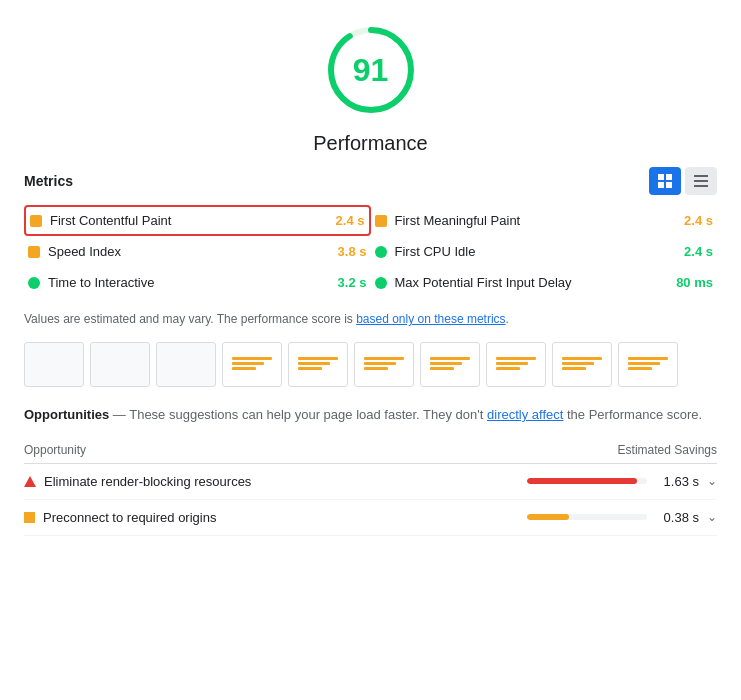 The image size is (741, 700). What do you see at coordinates (198, 252) in the screenshot?
I see `metric-speed-index: Speed Index 3.8 s` at bounding box center [198, 252].